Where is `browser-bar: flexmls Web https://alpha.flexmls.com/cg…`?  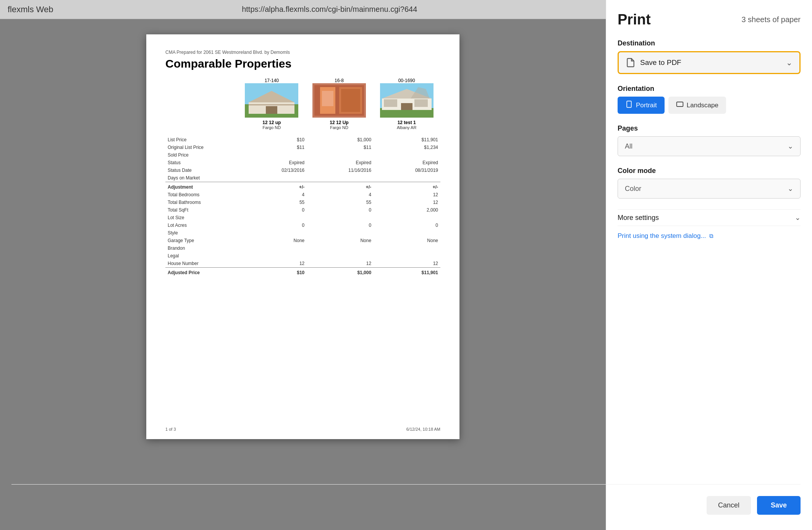
browser-bar: flexmls Web https://alpha.flexmls.com/cg… is located at coordinates (303, 10).